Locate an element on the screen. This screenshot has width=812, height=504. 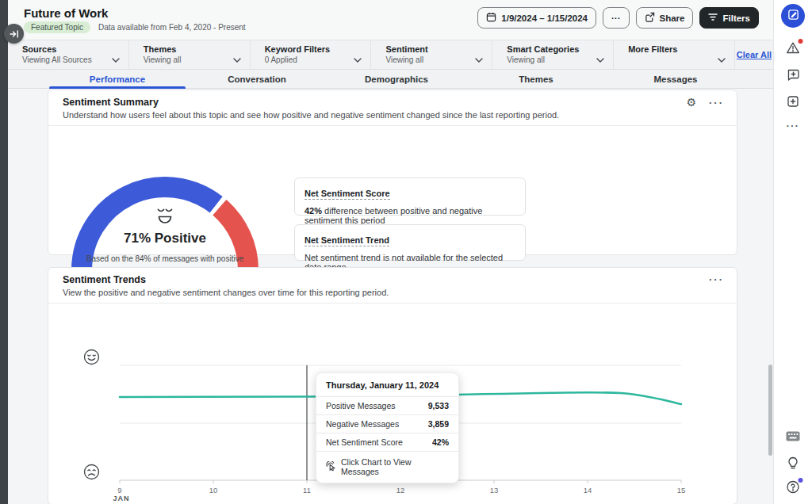
sentiment-gauge: 71% Positive Based on the 84% of message… is located at coordinates (165, 224).